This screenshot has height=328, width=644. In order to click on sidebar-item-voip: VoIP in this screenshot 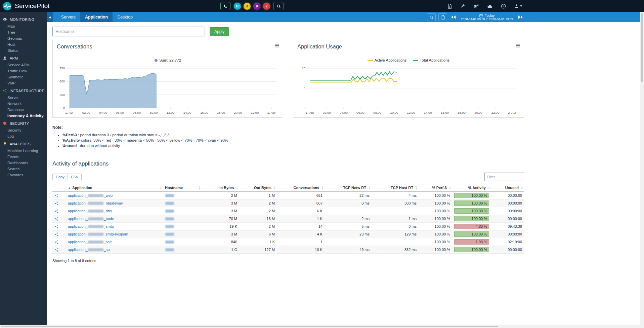, I will do `click(24, 83)`.